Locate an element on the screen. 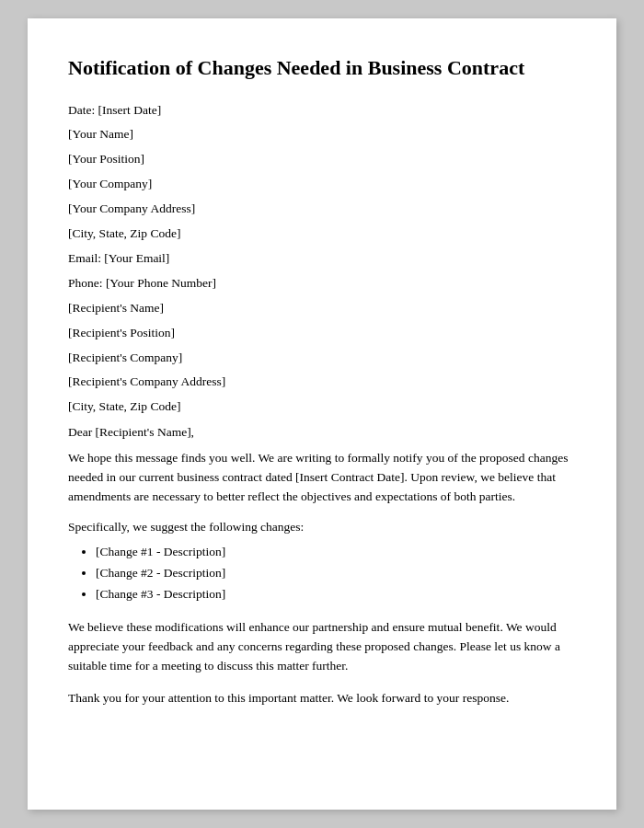 Image resolution: width=644 pixels, height=828 pixels. recipient-company-address-field: [Recipient's Company Address] is located at coordinates (322, 383).